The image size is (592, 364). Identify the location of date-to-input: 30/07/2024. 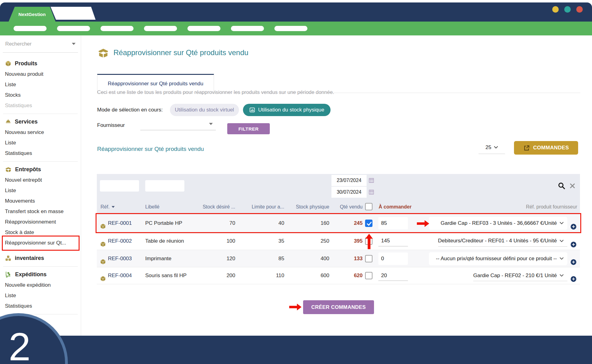
(349, 192).